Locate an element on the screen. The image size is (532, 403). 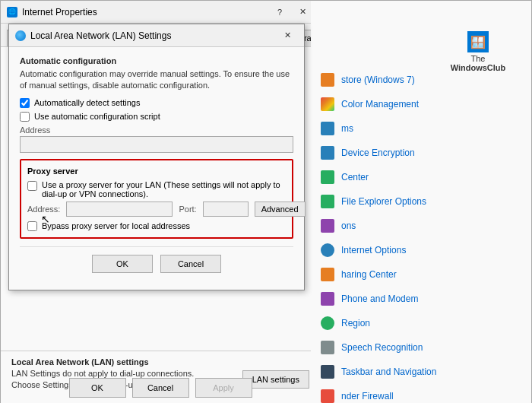
panel-item-internet-label: Internet Options is located at coordinates (374, 250).